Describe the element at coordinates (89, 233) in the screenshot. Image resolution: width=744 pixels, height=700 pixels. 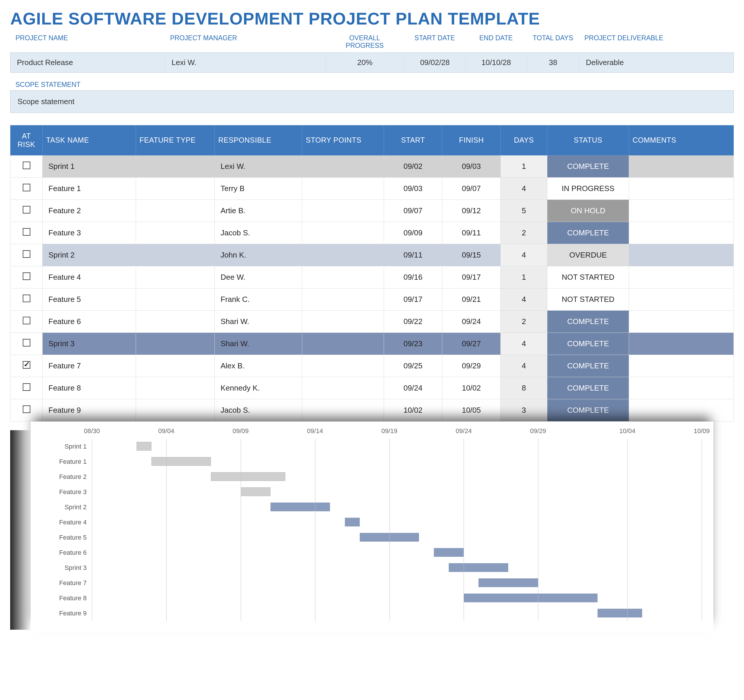
I see `task-name-cell: Feature 3` at that location.